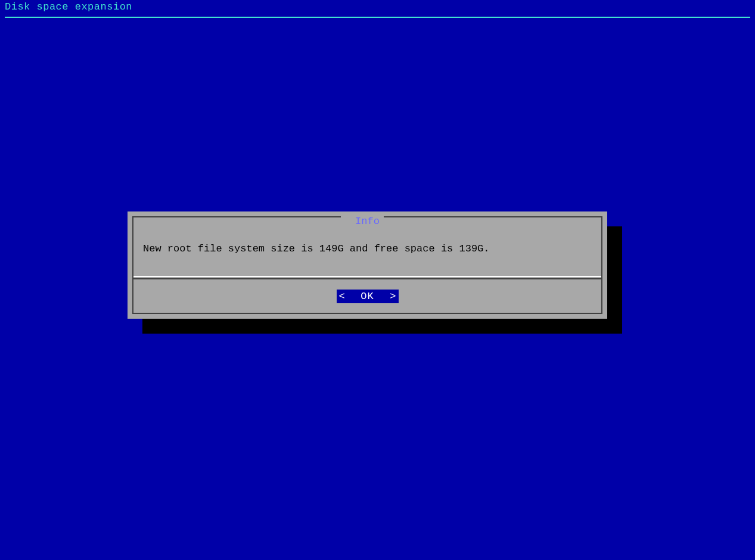  What do you see at coordinates (393, 297) in the screenshot?
I see `bracket-right-icon: >` at bounding box center [393, 297].